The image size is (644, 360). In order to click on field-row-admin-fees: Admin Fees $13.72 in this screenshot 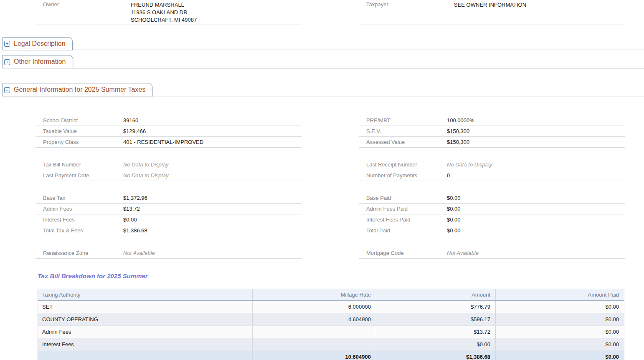, I will do `click(169, 209)`.